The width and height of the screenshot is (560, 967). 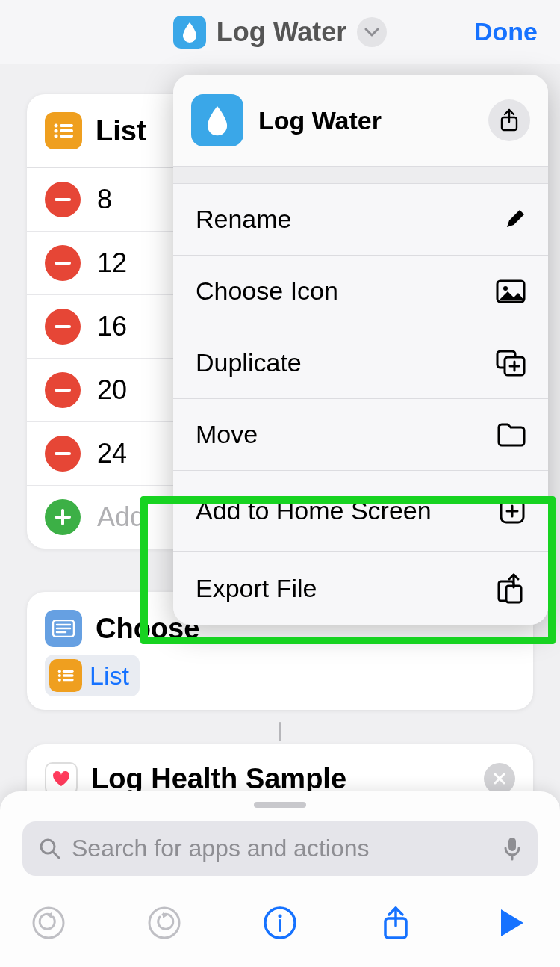 What do you see at coordinates (112, 390) in the screenshot?
I see `list-item-value: 20` at bounding box center [112, 390].